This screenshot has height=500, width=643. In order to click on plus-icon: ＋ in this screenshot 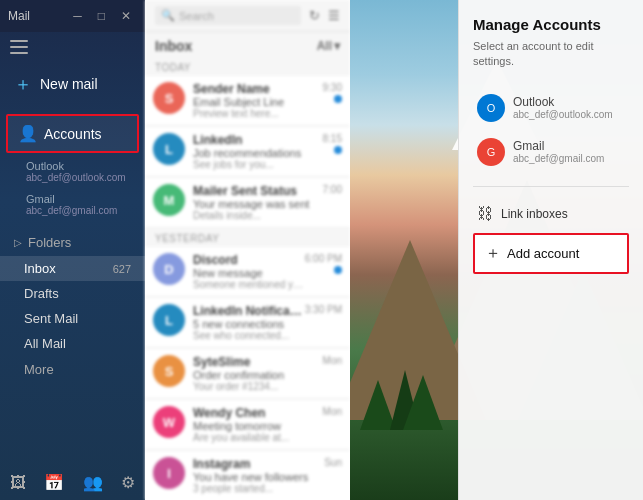, I will do `click(23, 84)`.